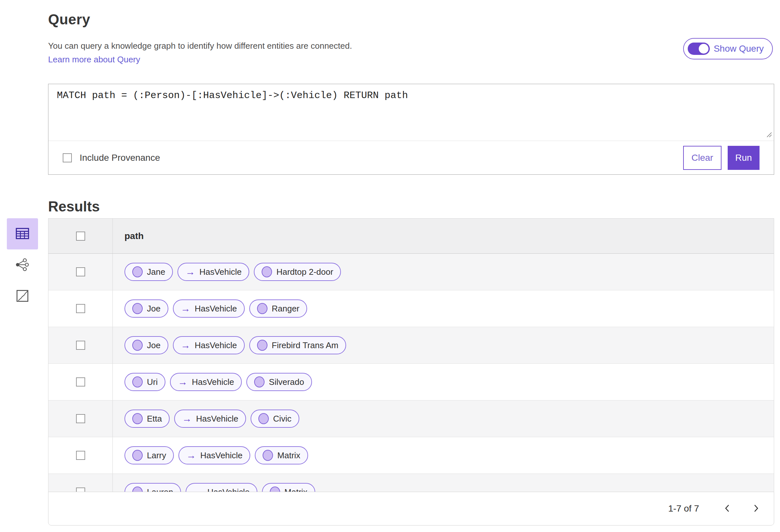  Describe the element at coordinates (411, 509) in the screenshot. I see `pagination-footer: 1-7 of 7` at that location.